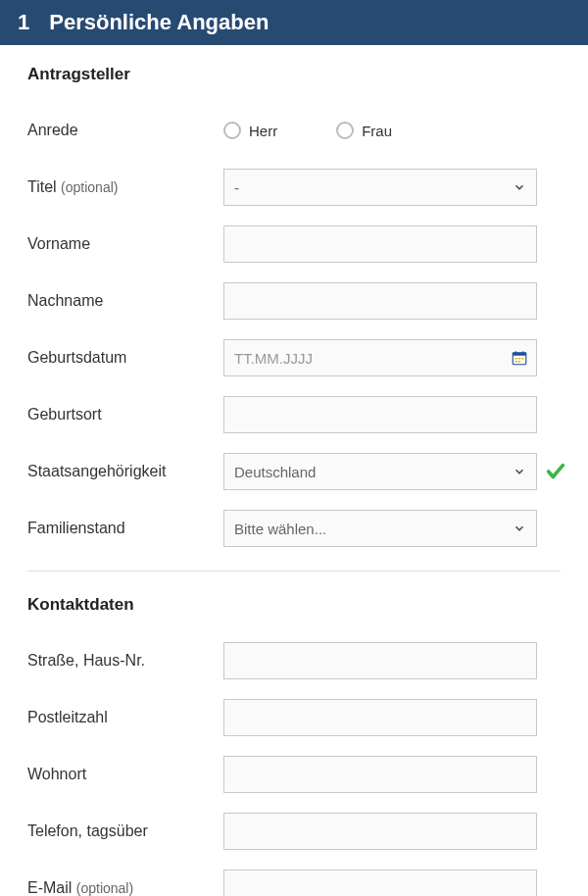 This screenshot has height=896, width=588. I want to click on select-familienstand-value: Bitte wählen..., so click(280, 529).